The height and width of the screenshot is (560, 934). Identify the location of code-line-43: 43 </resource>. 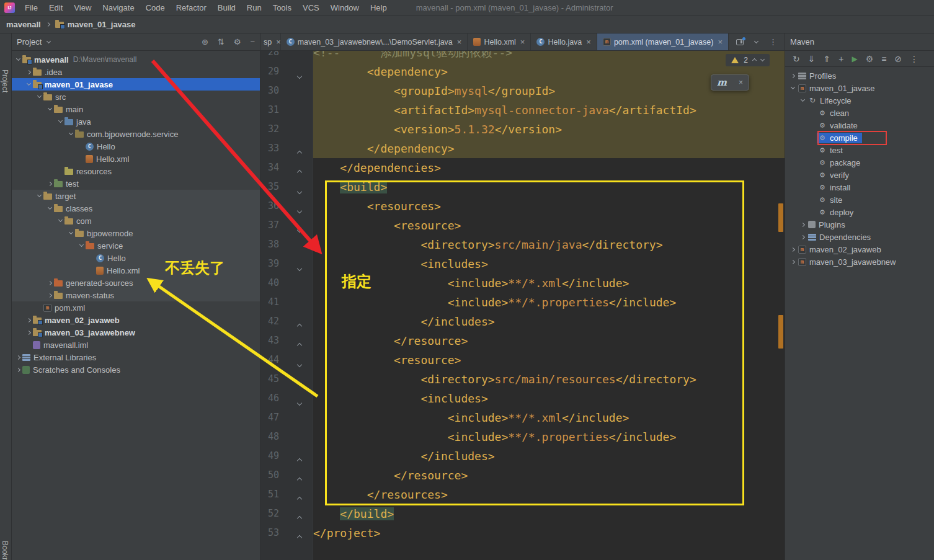
(522, 341).